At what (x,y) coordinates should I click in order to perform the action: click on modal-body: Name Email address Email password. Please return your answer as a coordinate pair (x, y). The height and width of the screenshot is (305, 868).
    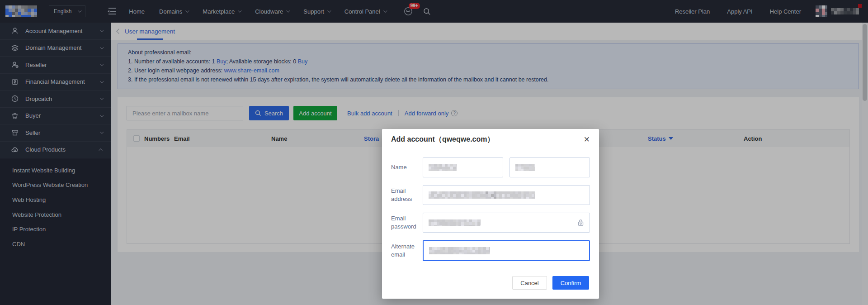
    Looking at the image, I should click on (491, 213).